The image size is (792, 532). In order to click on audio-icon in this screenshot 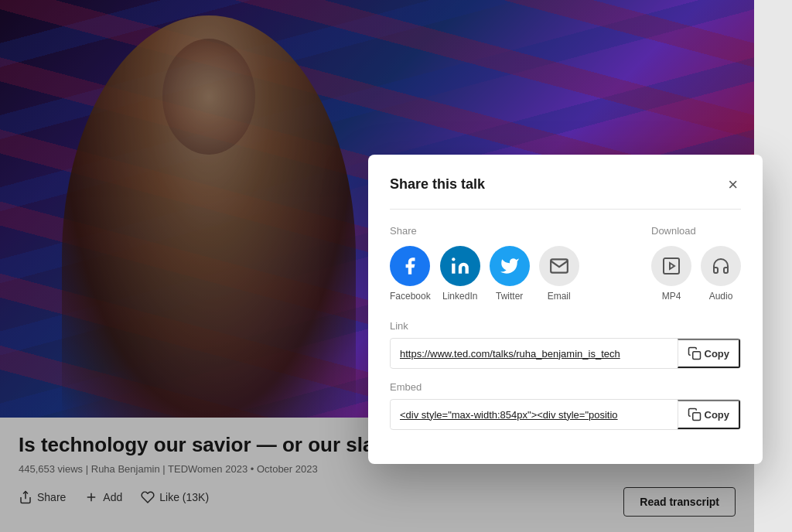, I will do `click(721, 266)`.